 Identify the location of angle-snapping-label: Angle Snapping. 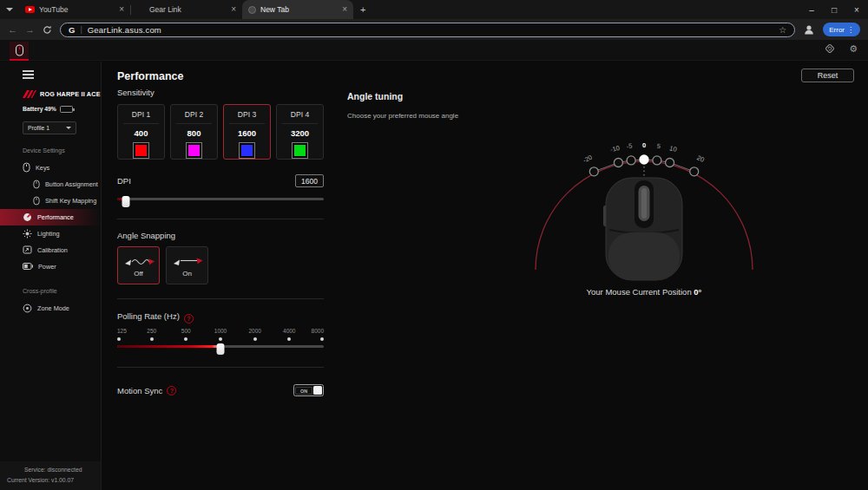
(220, 236).